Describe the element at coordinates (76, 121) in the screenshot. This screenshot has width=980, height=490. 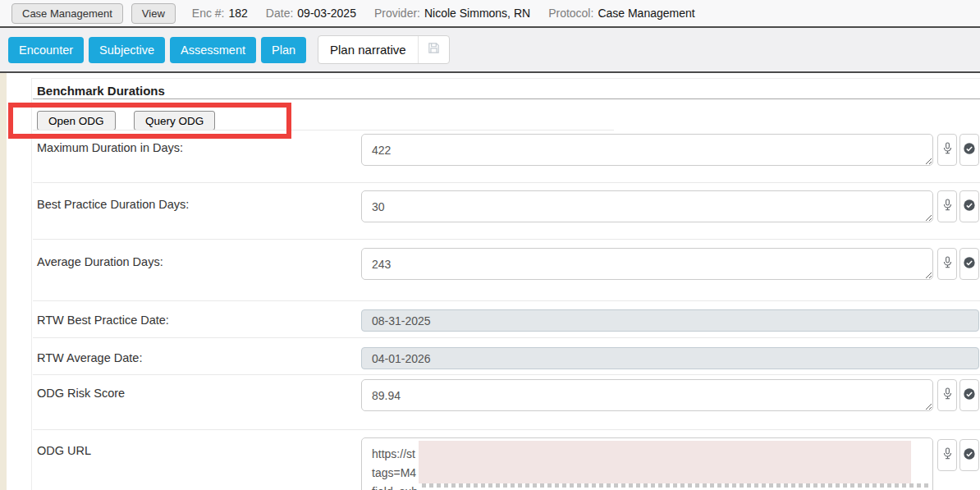
I see `open-odg-button: Open ODG` at that location.